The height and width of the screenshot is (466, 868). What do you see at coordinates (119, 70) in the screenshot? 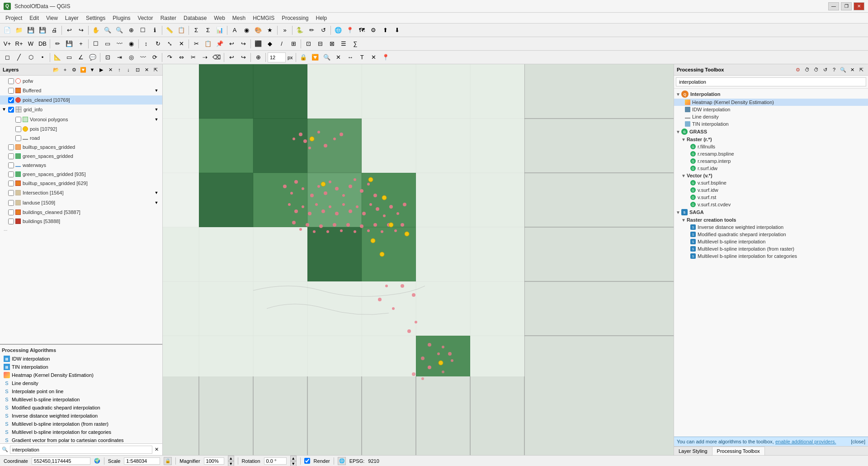
I see `move-up-button: ↑` at bounding box center [119, 70].